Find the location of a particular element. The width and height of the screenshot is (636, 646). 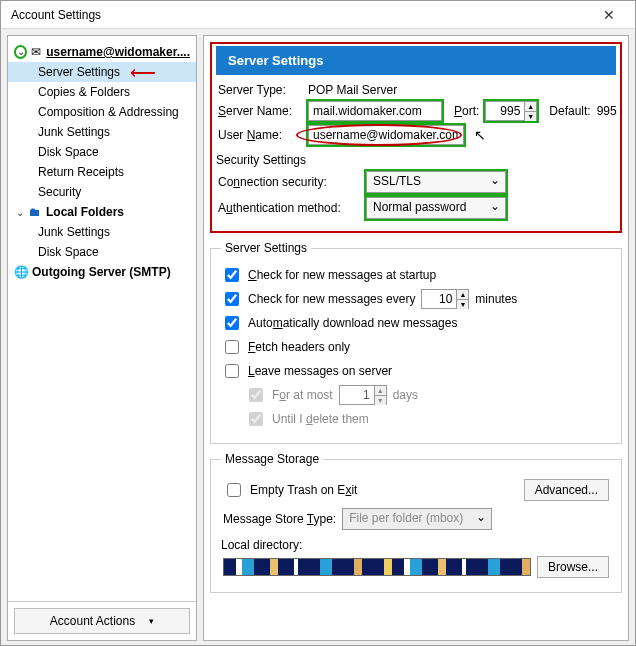

port-input is located at coordinates (505, 111).